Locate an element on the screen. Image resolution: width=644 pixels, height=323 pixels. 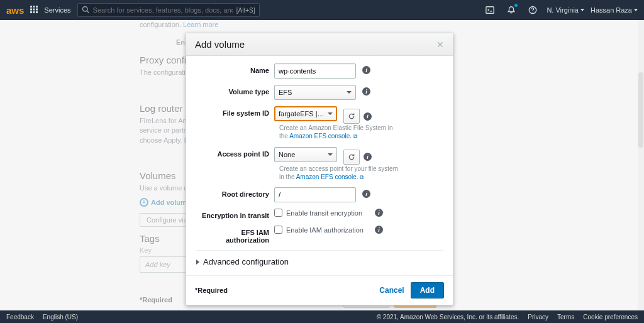
iam-authorization-checkbox is located at coordinates (278, 230).